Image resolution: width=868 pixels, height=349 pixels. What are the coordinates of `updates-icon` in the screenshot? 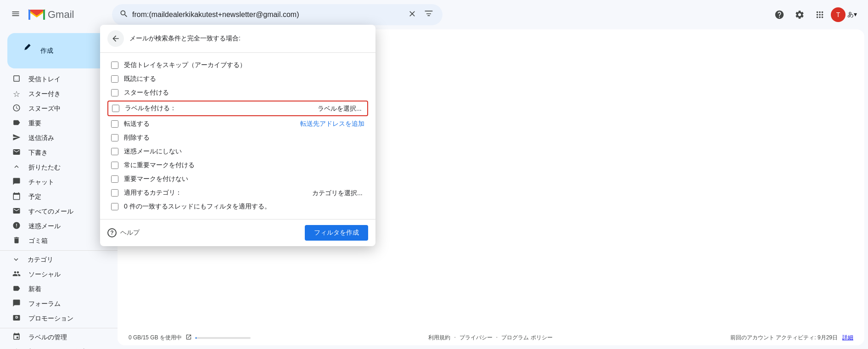 It's located at (17, 289).